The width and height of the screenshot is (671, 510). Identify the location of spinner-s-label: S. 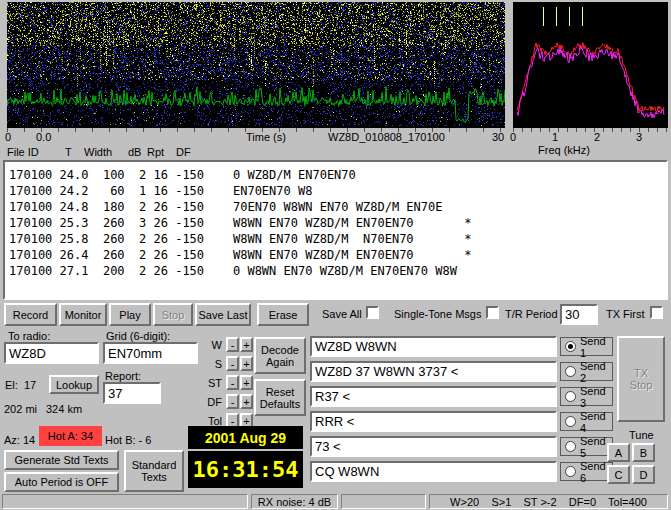
(210, 364).